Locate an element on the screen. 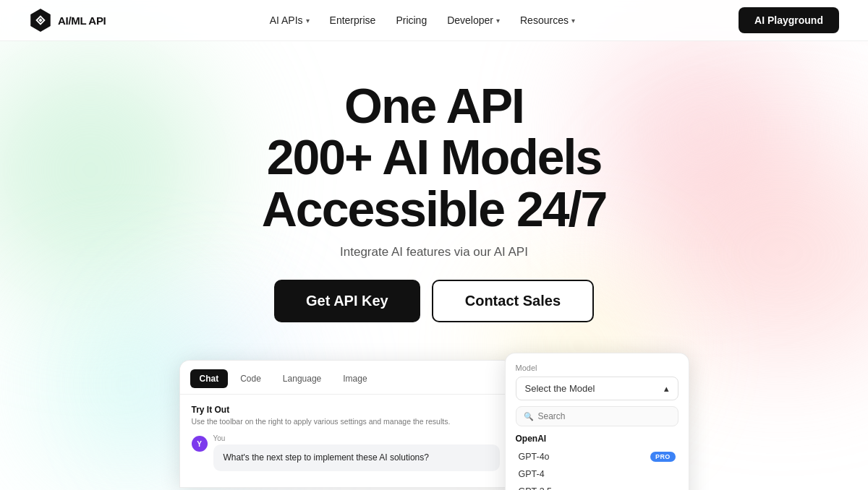 The height and width of the screenshot is (490, 868). model-panel-label: Model is located at coordinates (597, 368).